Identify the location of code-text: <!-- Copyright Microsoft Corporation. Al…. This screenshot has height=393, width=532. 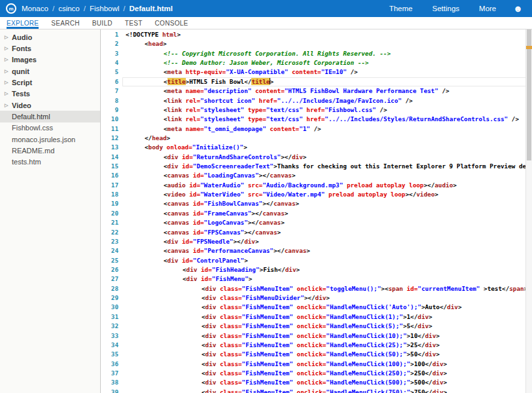
(258, 54).